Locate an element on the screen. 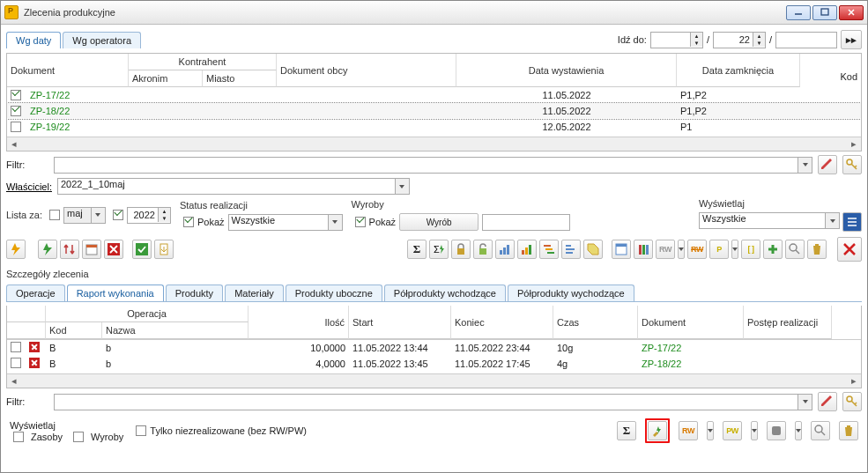  wyroby-show-checkbox is located at coordinates (360, 222).